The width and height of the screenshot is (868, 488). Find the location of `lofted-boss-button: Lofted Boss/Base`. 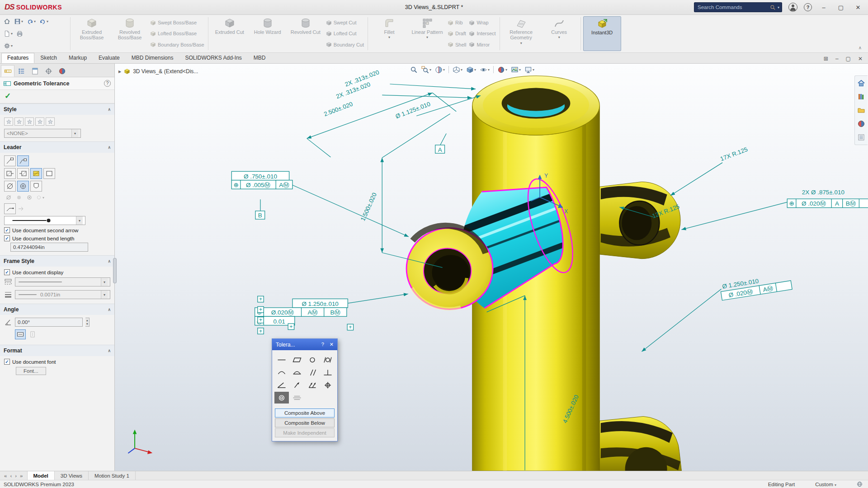

lofted-boss-button: Lofted Boss/Base is located at coordinates (177, 33).